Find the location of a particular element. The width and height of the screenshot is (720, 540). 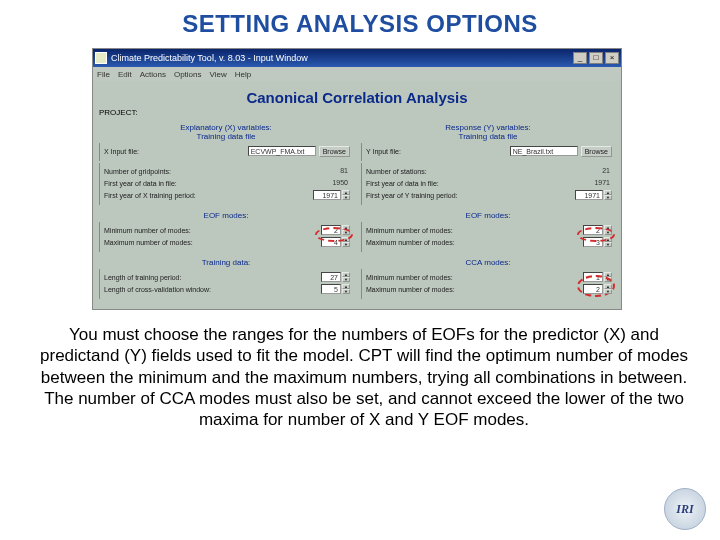

cv-length-label: Length of cross-validation window: is located at coordinates (212, 290).